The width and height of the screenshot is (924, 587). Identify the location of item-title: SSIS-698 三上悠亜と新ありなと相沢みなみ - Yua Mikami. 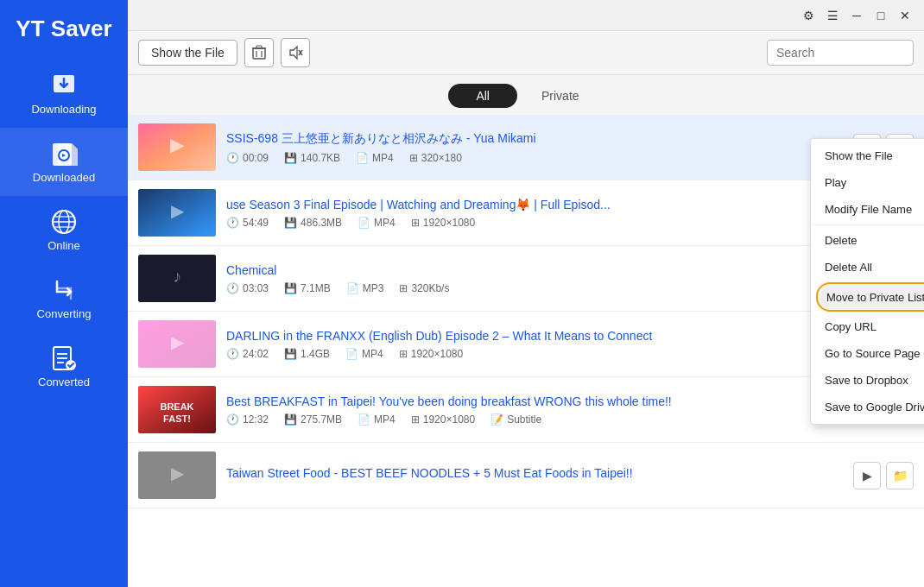
(477, 139).